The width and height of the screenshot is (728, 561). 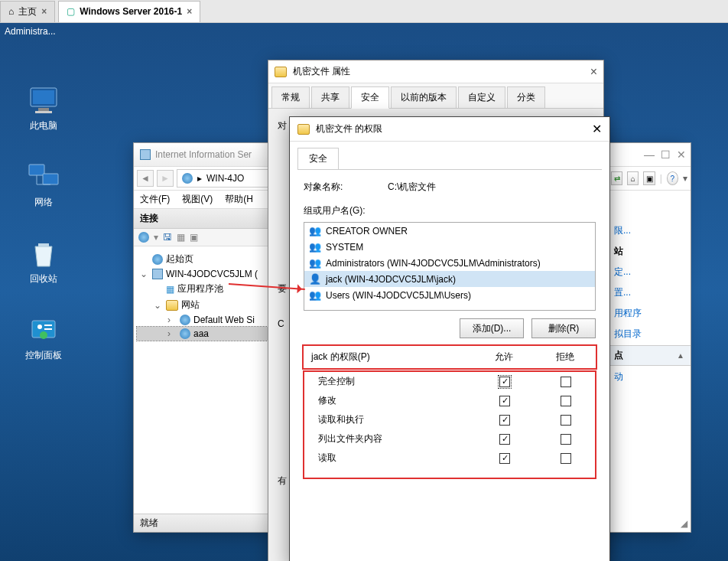 I want to click on permission-label: 读取, so click(x=396, y=458).